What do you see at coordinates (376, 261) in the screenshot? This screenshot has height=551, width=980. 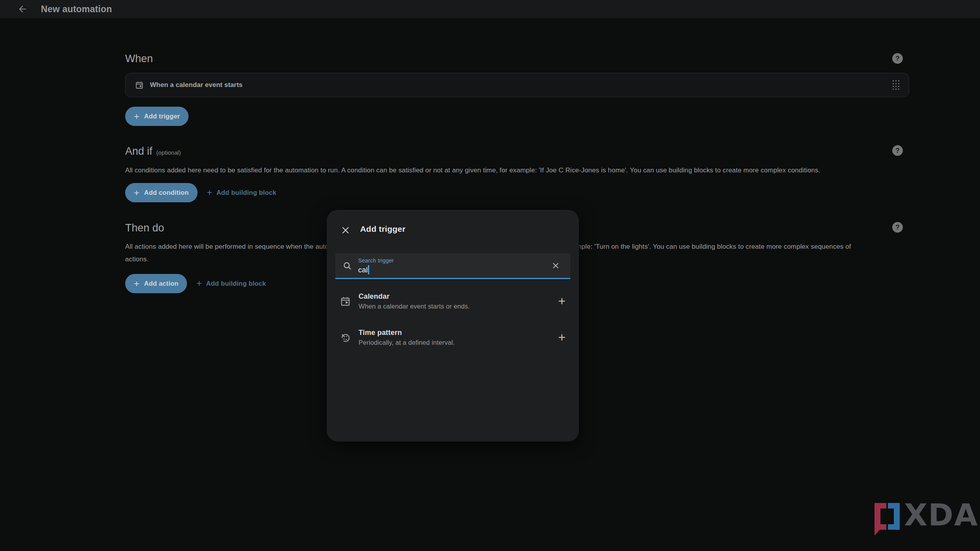 I see `search-field-label: Search trigger` at bounding box center [376, 261].